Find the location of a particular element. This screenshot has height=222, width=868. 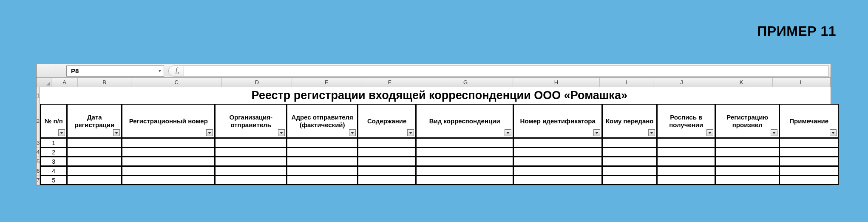

cell: 4 is located at coordinates (54, 171).